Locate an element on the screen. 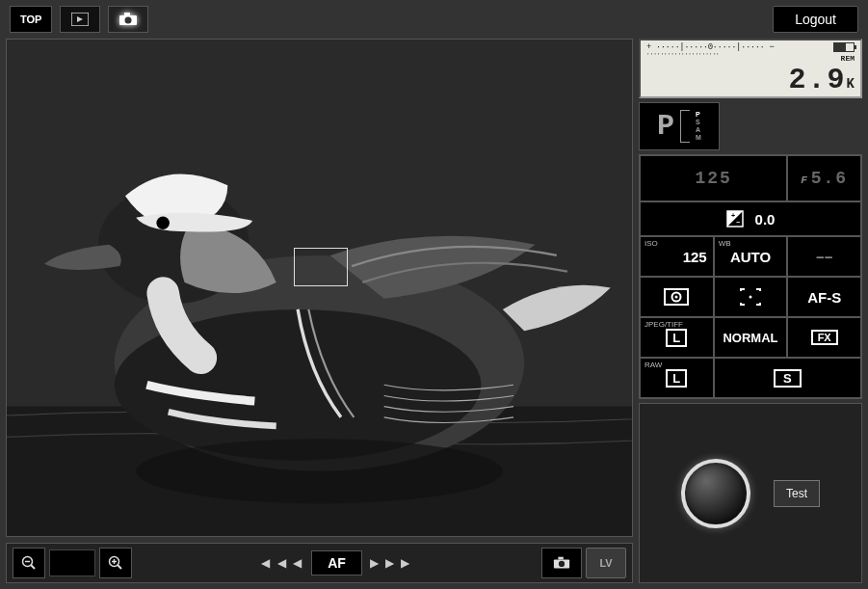 The width and height of the screenshot is (868, 589). ev-comp-cell: + − 0.0 is located at coordinates (750, 219).